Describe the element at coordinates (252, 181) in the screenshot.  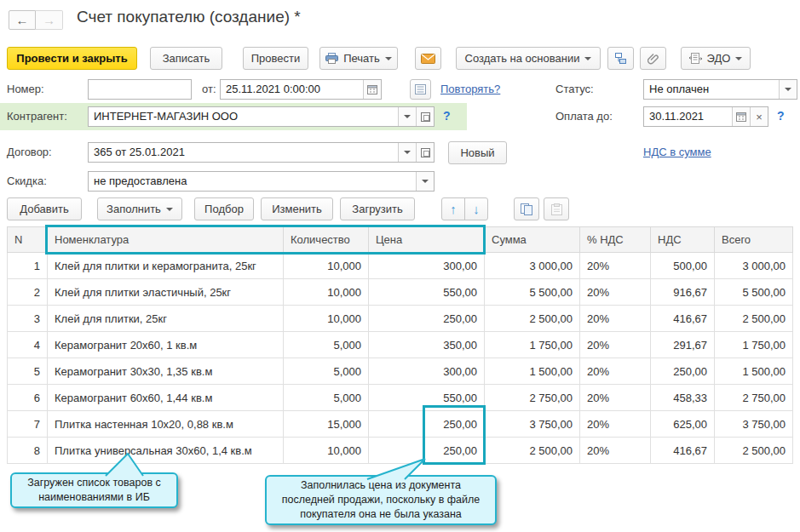
I see `discount-value: не предоставлена` at that location.